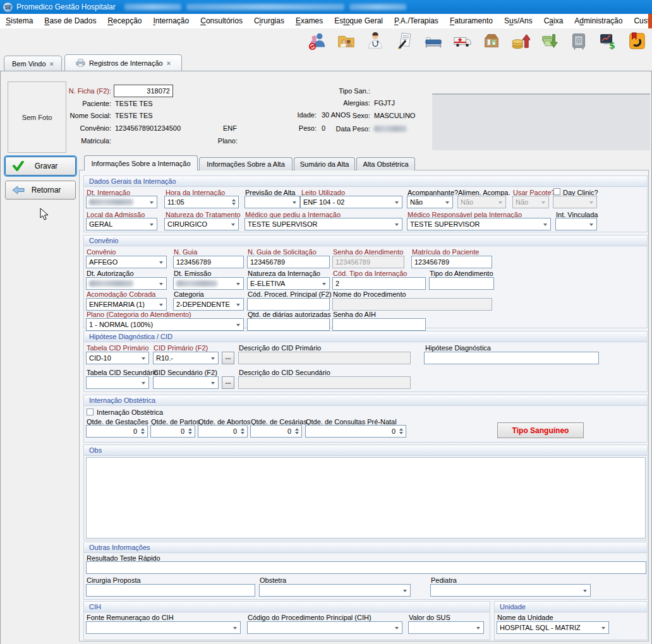  What do you see at coordinates (385, 164) in the screenshot?
I see `tab-alta-obstetrica: Alta Obstétrica` at bounding box center [385, 164].